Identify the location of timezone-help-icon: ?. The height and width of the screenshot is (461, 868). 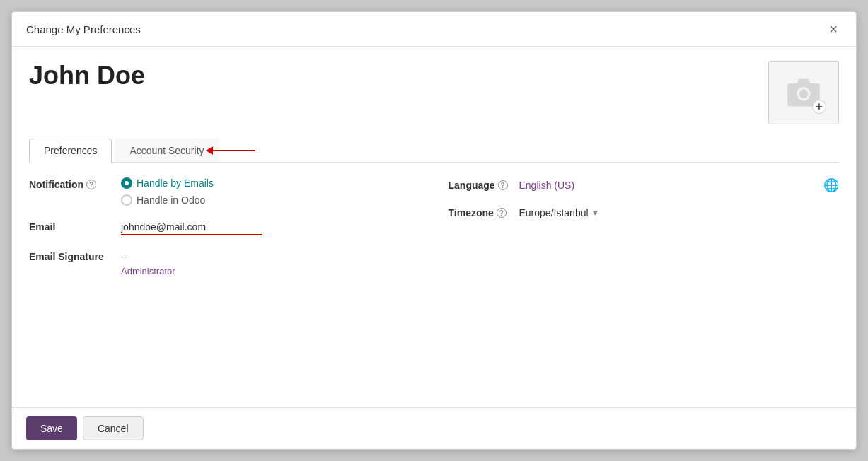
(502, 213).